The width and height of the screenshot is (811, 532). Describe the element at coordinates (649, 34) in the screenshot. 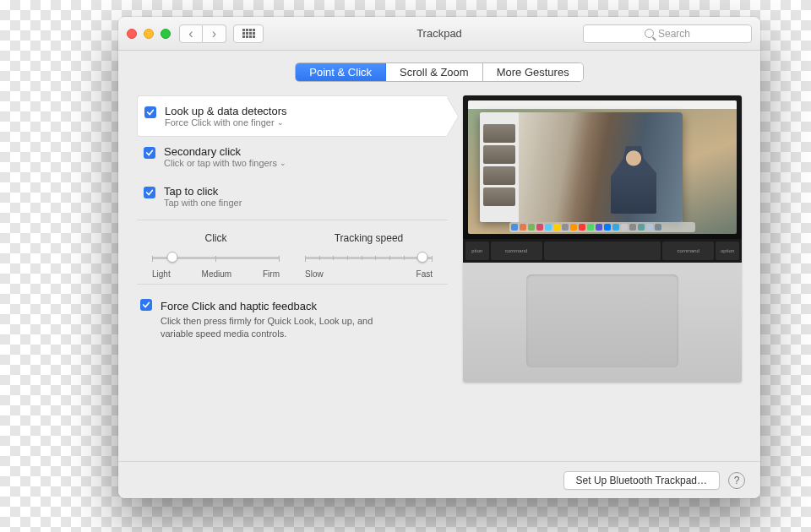

I see `search-icon` at that location.